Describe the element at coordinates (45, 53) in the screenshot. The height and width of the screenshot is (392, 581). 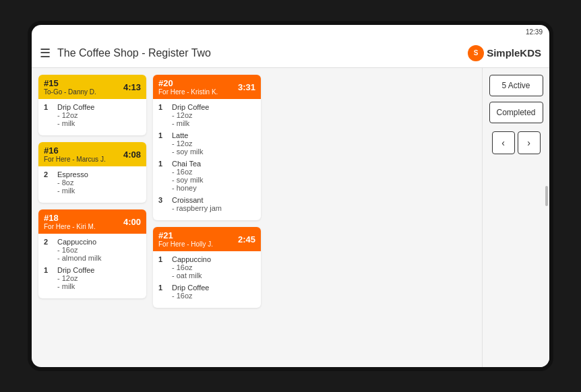
I see `menu-icon: ☰` at that location.